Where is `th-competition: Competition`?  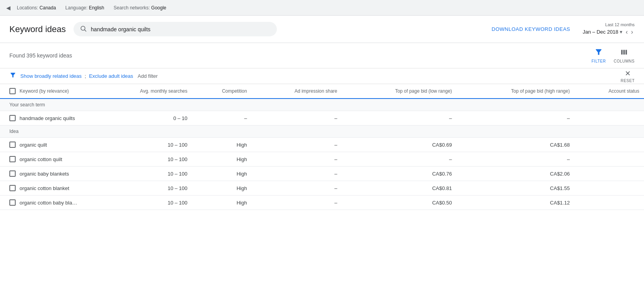
th-competition: Competition is located at coordinates (222, 91).